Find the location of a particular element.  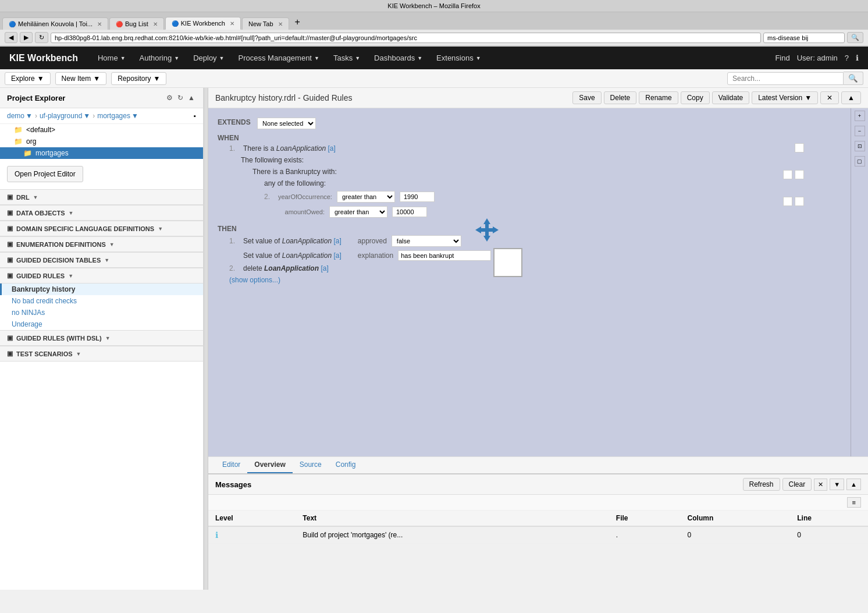

year-value-input is located at coordinates (417, 197).